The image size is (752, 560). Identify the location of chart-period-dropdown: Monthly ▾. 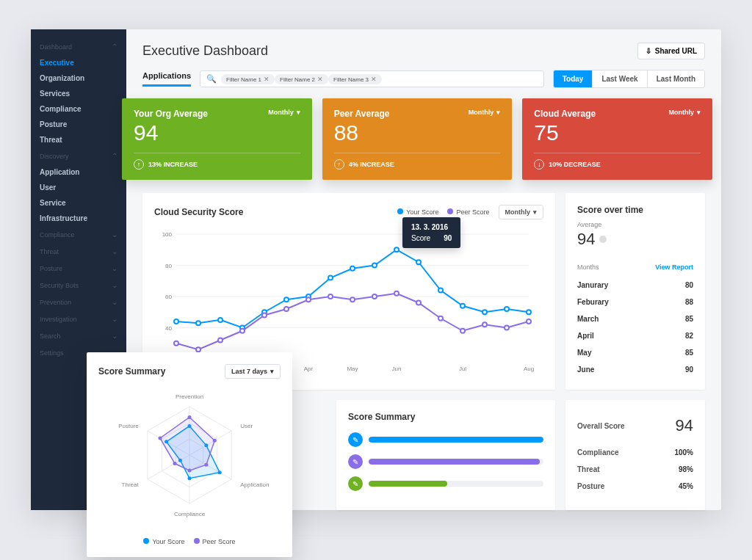
(521, 212).